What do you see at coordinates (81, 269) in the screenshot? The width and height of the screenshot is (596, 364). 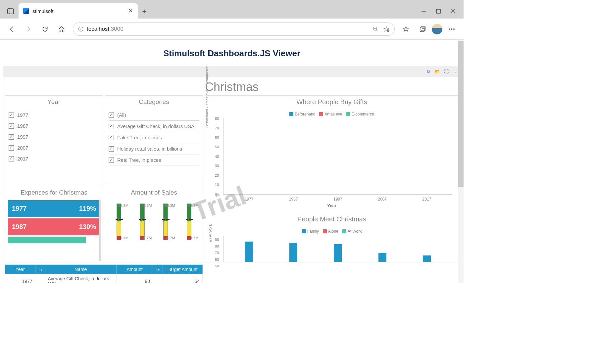 I see `table-header-name: Name` at bounding box center [81, 269].